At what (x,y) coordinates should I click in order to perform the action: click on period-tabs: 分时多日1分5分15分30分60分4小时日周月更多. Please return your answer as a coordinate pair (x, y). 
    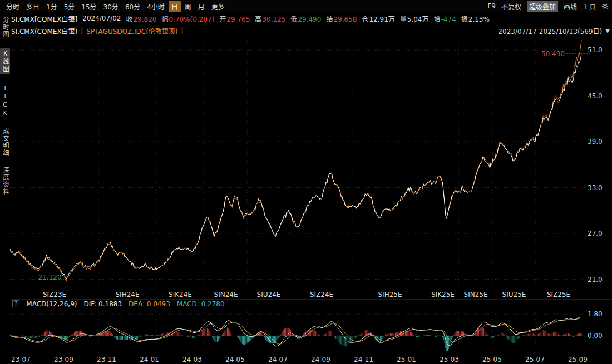
    Looking at the image, I should click on (116, 7).